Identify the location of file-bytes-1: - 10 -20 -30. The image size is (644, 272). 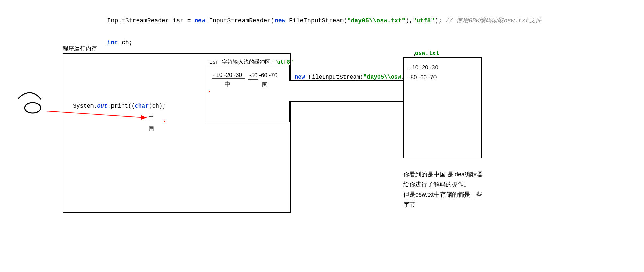
(423, 68).